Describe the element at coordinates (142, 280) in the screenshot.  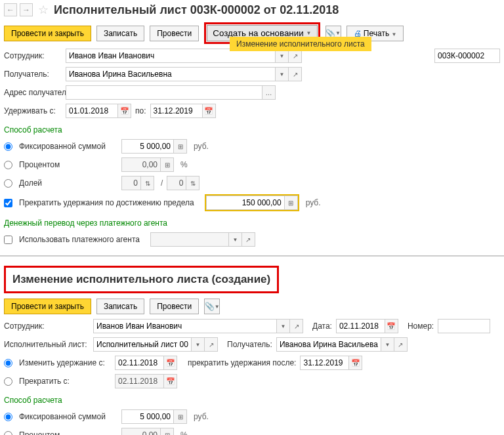
I see `highlight-title2: Изменение исполнительного листа (создани…` at that location.